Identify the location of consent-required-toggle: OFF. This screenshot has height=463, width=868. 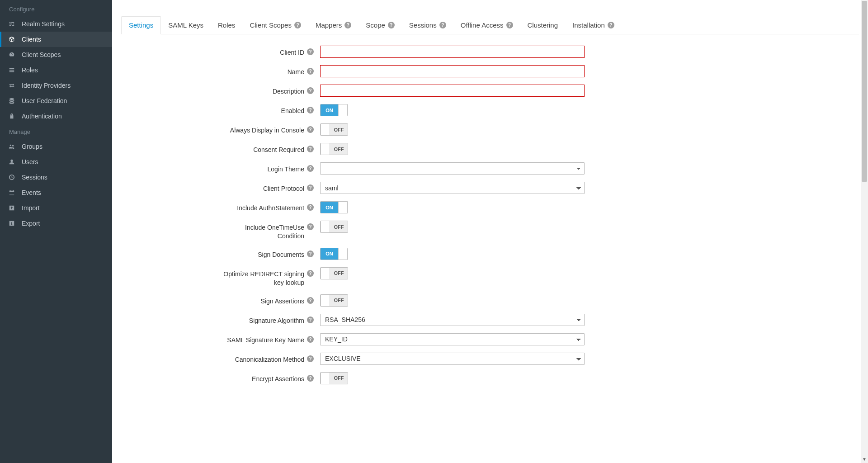
(334, 149).